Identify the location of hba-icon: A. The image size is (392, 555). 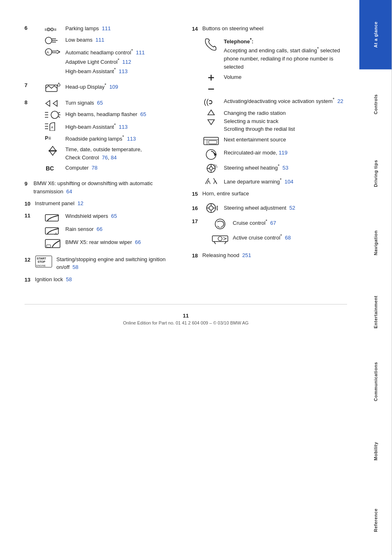
(53, 126).